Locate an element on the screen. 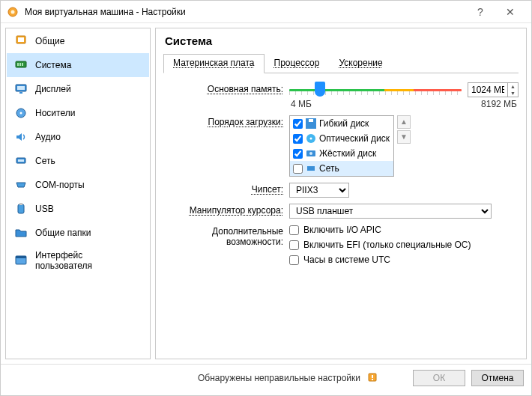 This screenshot has height=396, width=532. sidebar-item-shared-folders: Общие папки is located at coordinates (78, 233).